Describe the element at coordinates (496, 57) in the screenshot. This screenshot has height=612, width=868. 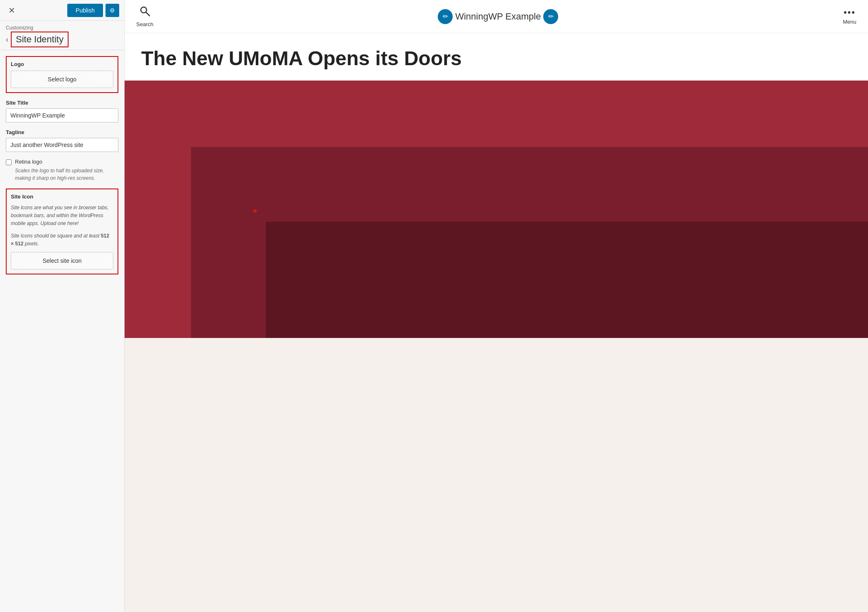
I see `hero-title-area: The New UMoMA Opens its Doors` at that location.